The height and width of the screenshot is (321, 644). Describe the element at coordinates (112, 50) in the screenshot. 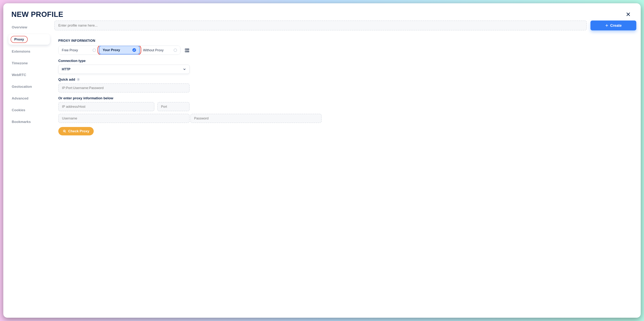

I see `proxy-mode-label: Your Proxy` at that location.